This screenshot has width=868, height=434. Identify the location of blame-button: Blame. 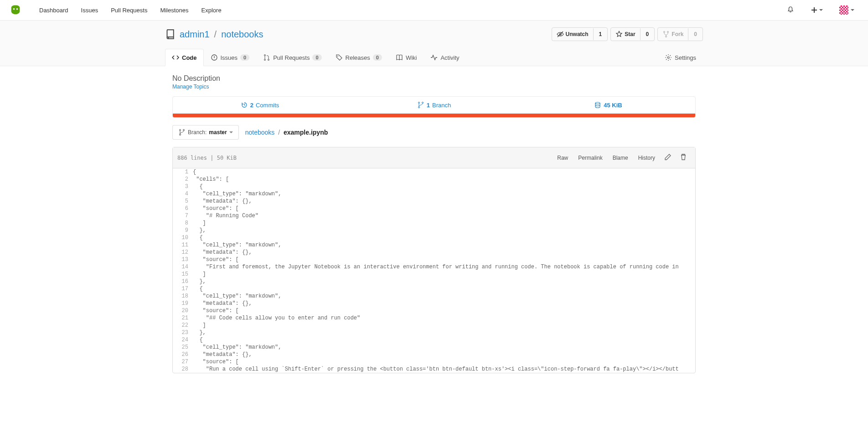
(620, 158).